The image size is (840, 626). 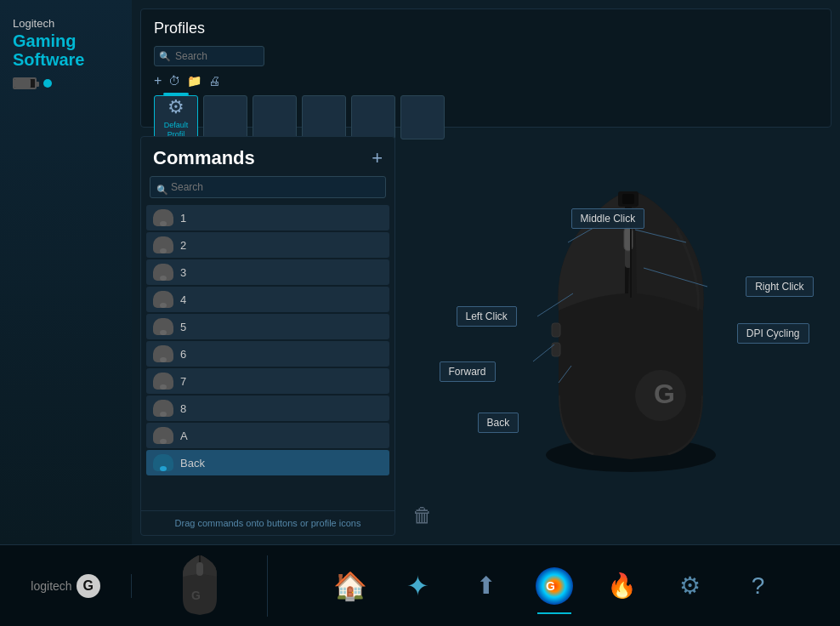 What do you see at coordinates (174, 81) in the screenshot?
I see `timer-button: ⏱` at bounding box center [174, 81].